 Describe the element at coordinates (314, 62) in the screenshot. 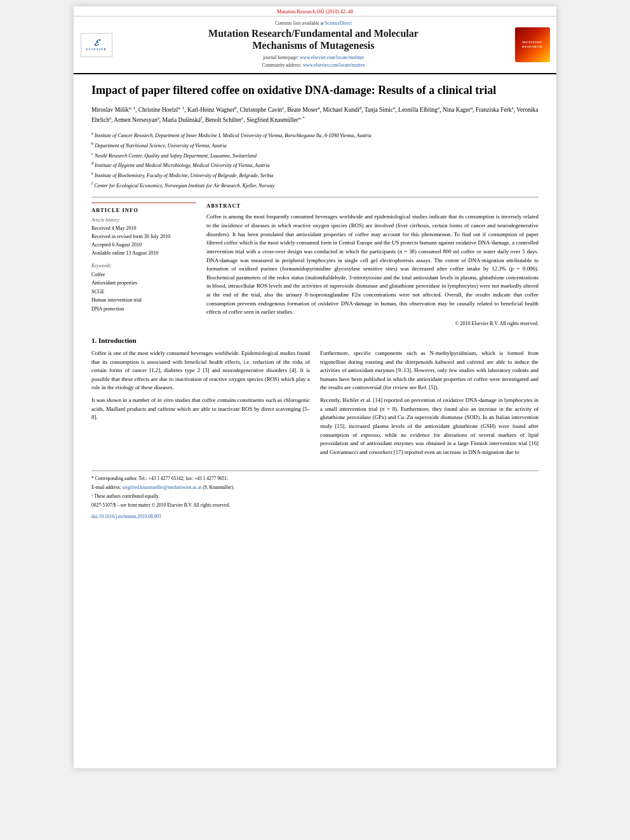

I see `journal-urls: journal homepage: www.elsevier.com/locat…` at that location.